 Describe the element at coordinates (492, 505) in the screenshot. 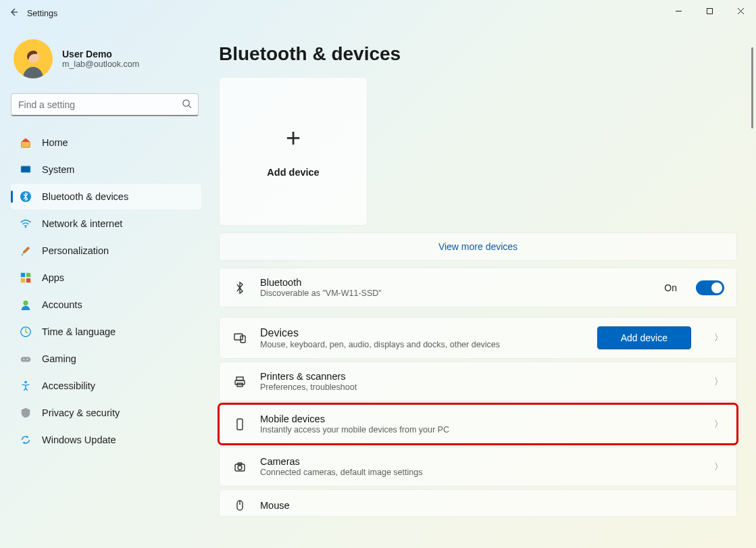

I see `row-title: Mouse` at that location.